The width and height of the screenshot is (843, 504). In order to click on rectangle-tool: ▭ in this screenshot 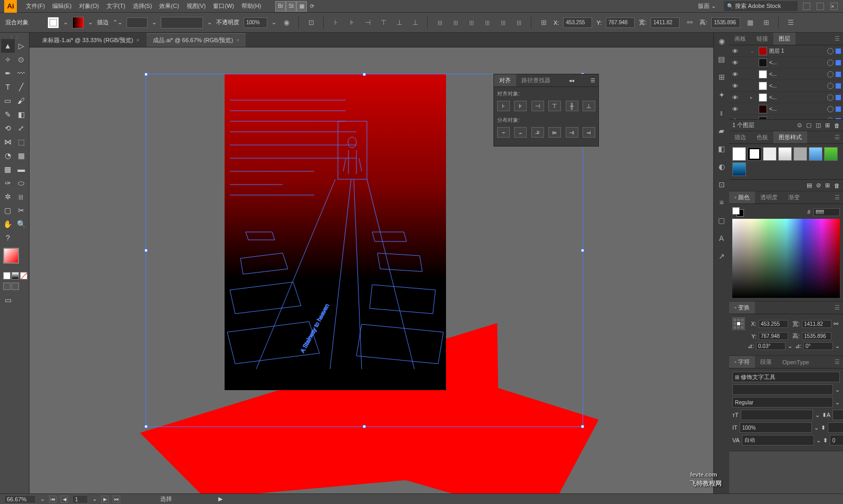, I will do `click(8, 101)`.